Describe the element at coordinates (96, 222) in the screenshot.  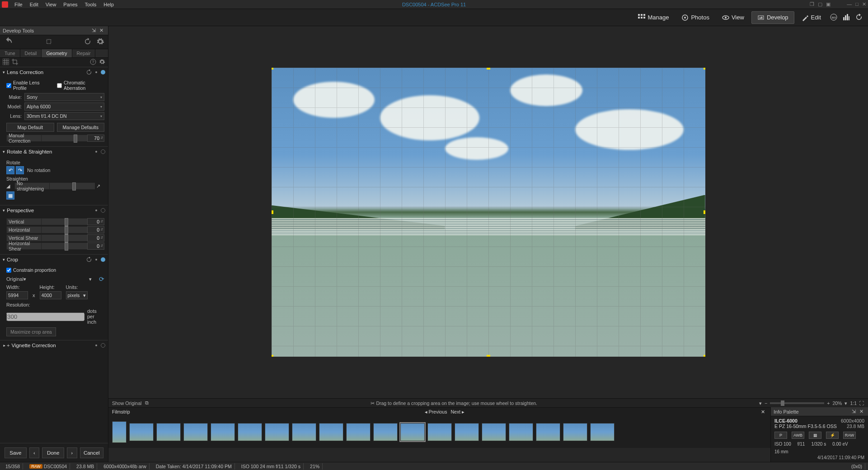
I see `persp-vertical-value: 0` at that location.